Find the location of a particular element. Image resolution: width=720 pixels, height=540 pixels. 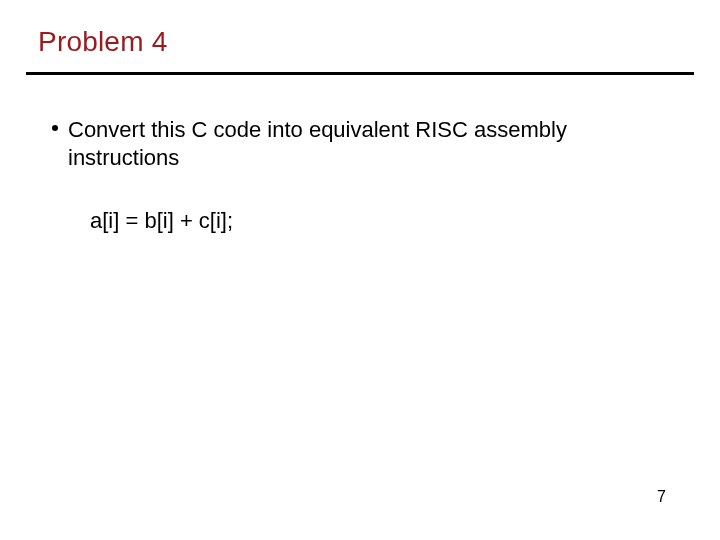

bullet-dot-icon is located at coordinates (55, 128).